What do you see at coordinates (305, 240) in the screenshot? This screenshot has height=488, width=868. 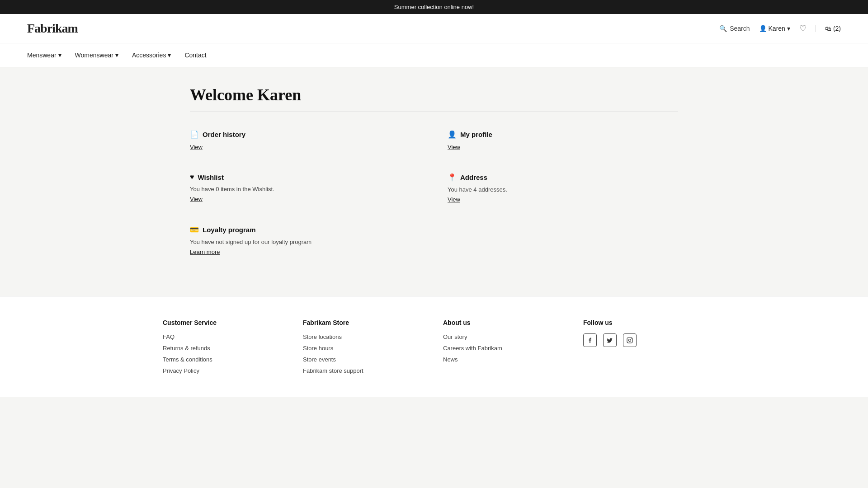 I see `loyalty-section: 💳 Loyalty program You have not signed up…` at bounding box center [305, 240].